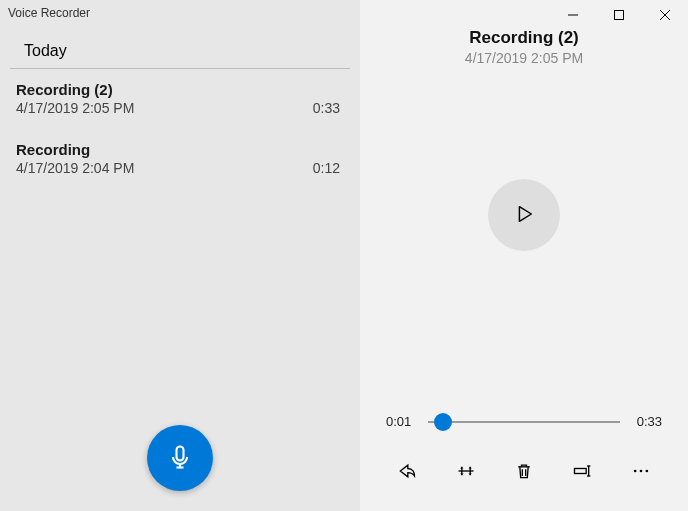 The width and height of the screenshot is (688, 511). What do you see at coordinates (180, 107) in the screenshot?
I see `recording-meta: 4/17/2019 2:05 PM 0:33` at bounding box center [180, 107].